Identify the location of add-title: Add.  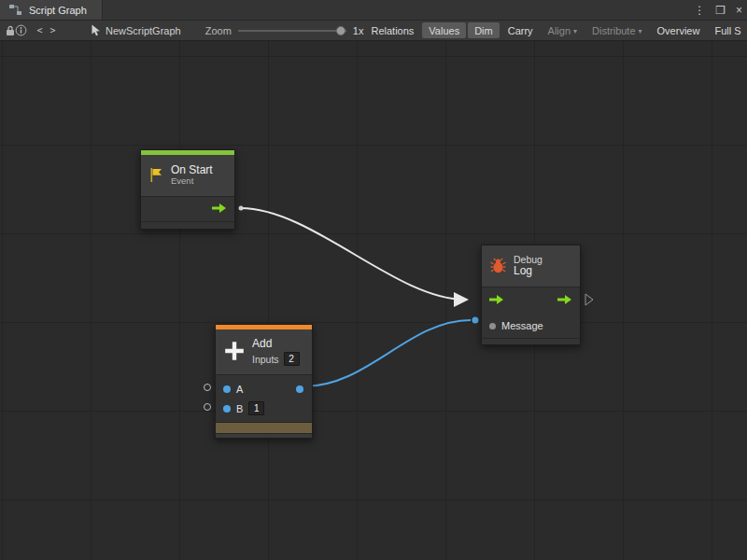
(276, 344).